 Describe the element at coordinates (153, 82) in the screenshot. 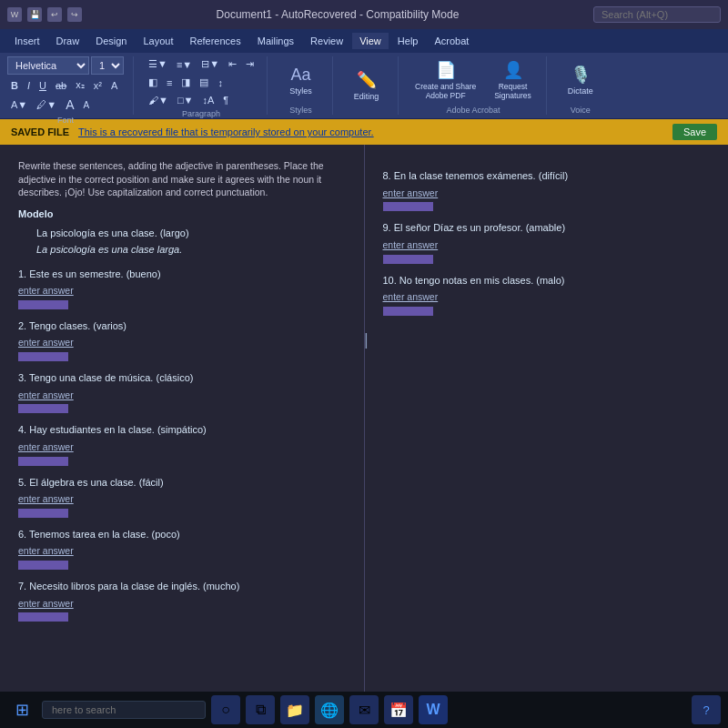

I see `align-left-button: ◧` at that location.